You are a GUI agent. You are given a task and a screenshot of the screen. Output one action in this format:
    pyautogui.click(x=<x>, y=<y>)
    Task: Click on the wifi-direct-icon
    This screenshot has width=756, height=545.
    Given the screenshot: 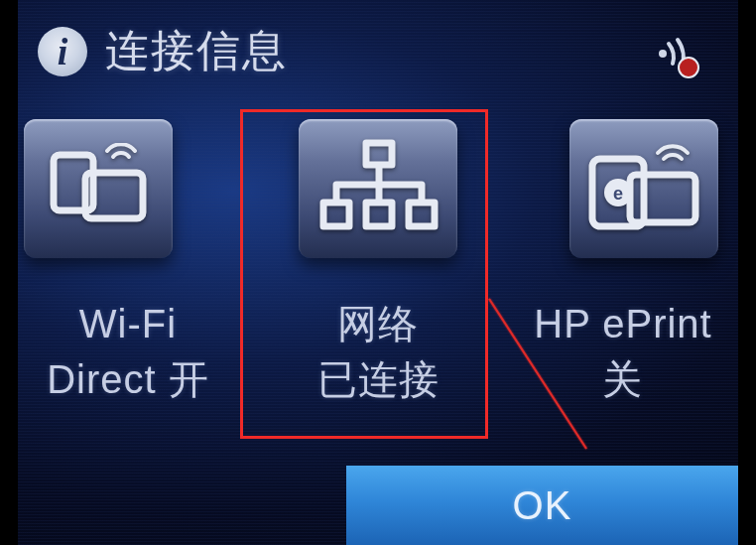 What is the action you would take?
    pyautogui.click(x=98, y=189)
    